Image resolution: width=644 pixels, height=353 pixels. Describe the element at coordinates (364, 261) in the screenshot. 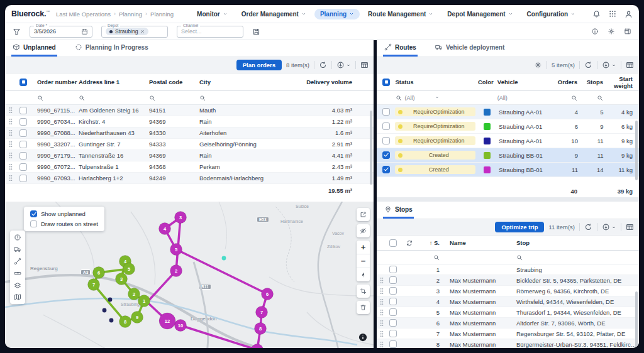

I see `zoom-out-button: −` at that location.